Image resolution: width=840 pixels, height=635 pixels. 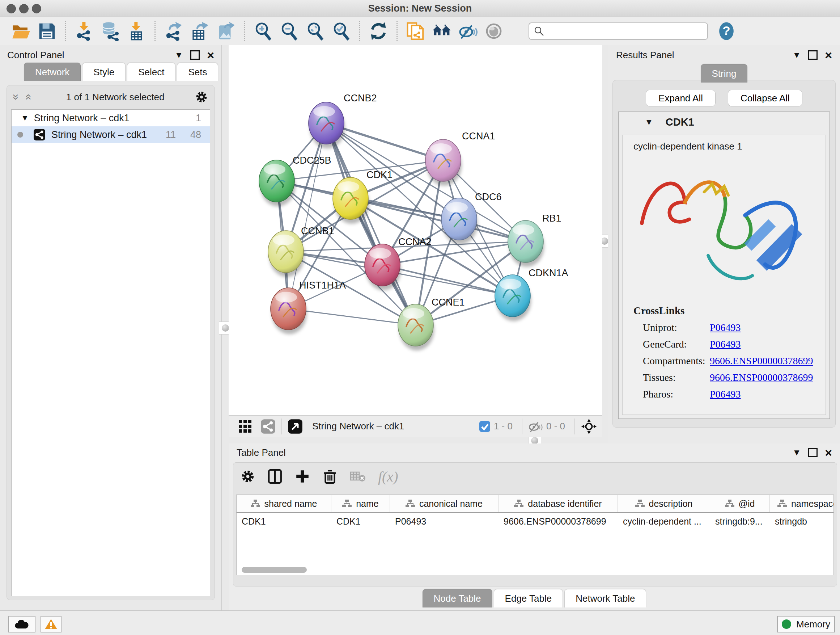 What do you see at coordinates (51, 624) in the screenshot?
I see `warnings-button` at bounding box center [51, 624].